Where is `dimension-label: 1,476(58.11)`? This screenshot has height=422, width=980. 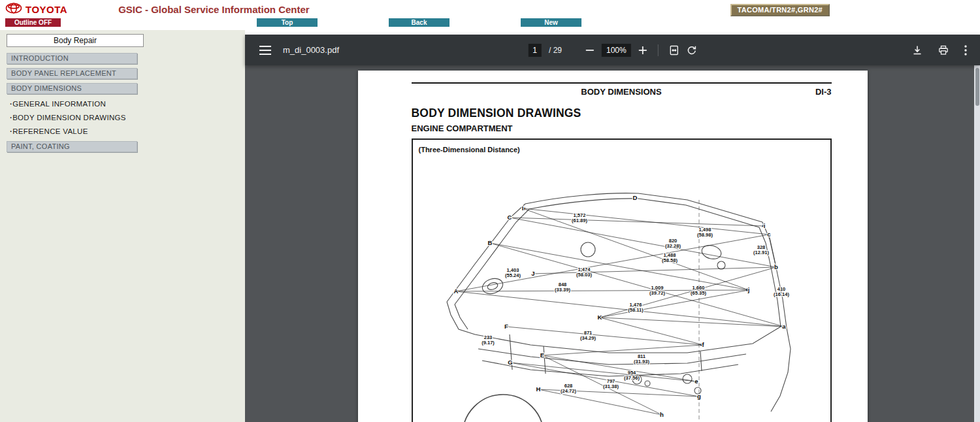 dimension-label: 1,476(58.11) is located at coordinates (636, 307).